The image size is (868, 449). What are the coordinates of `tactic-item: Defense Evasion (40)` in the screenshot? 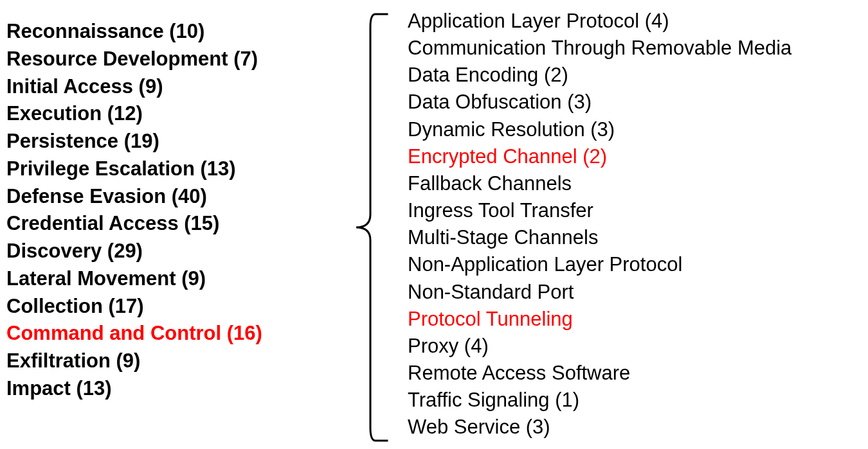 It's located at (177, 197).